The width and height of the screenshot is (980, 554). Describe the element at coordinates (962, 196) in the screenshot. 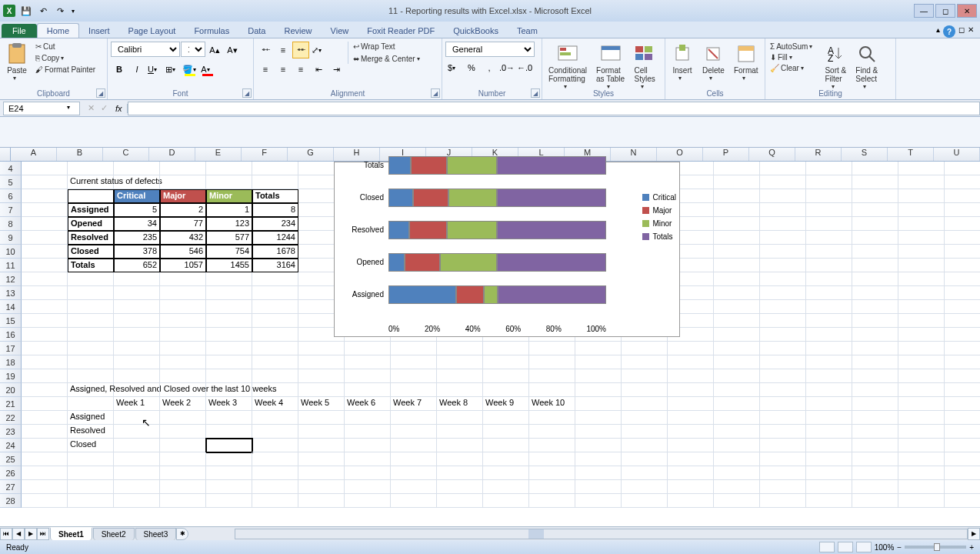

I see `cell-U6` at that location.